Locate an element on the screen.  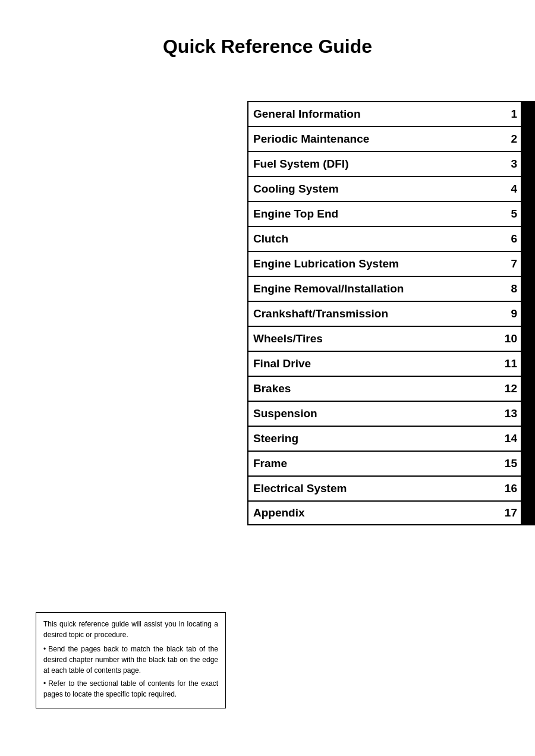
toc-item: Fuel System (DFI)3 is located at coordinates (391, 163).